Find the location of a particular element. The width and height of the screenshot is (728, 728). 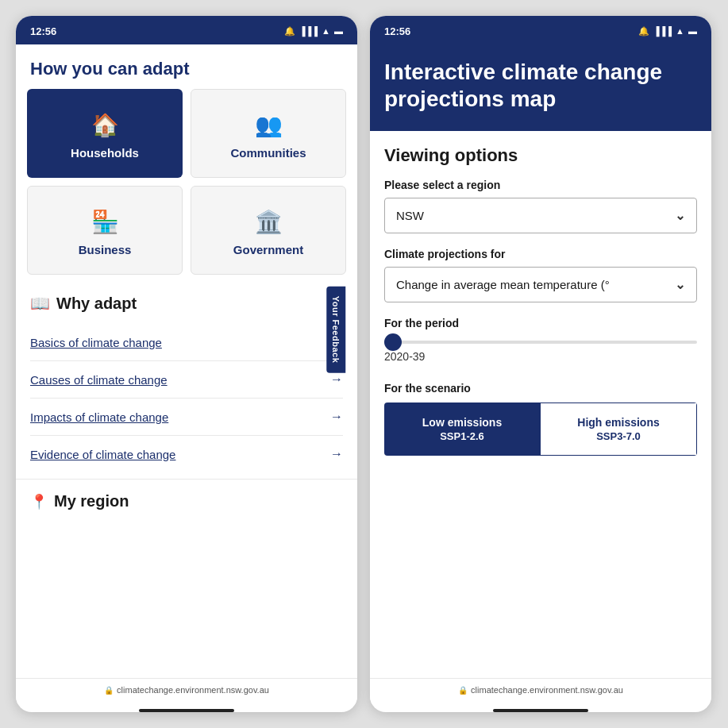

card-communities: 👥 Communities is located at coordinates (268, 133).